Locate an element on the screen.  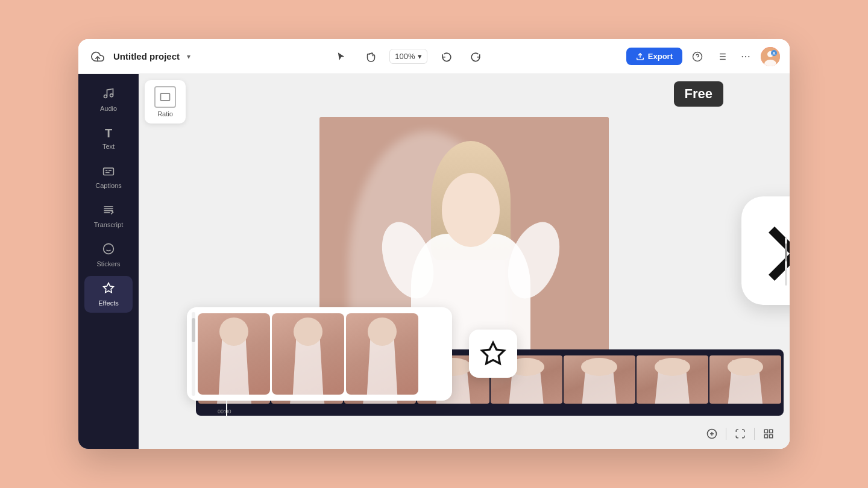
list-button is located at coordinates (722, 57).